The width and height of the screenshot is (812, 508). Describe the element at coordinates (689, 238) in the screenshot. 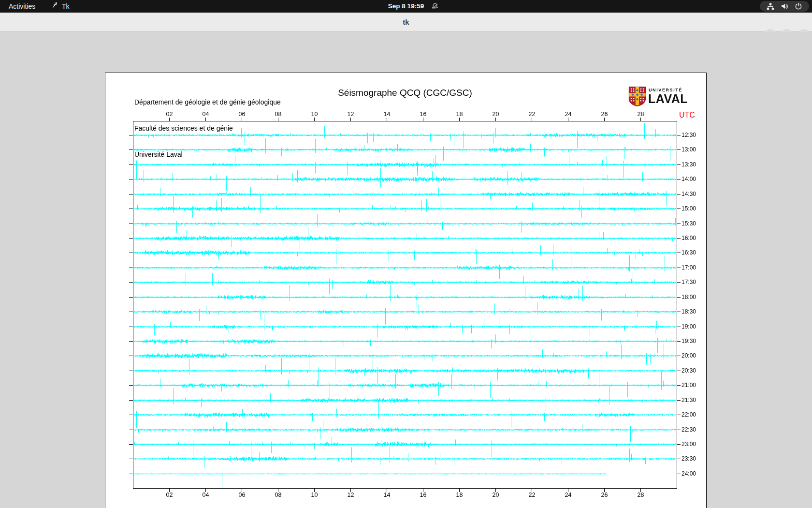

I see `utc-time-label: 16:00` at that location.